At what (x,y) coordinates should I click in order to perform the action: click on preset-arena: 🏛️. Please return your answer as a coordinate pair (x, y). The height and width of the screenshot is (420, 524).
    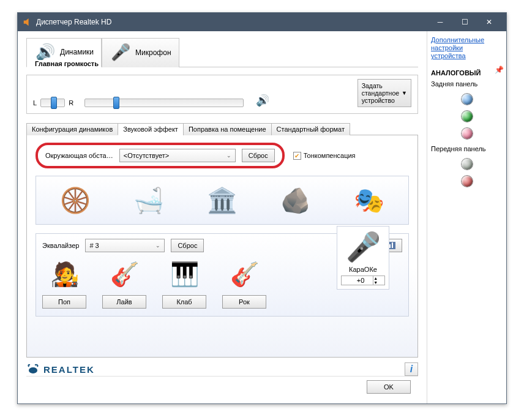
    Looking at the image, I should click on (222, 200).